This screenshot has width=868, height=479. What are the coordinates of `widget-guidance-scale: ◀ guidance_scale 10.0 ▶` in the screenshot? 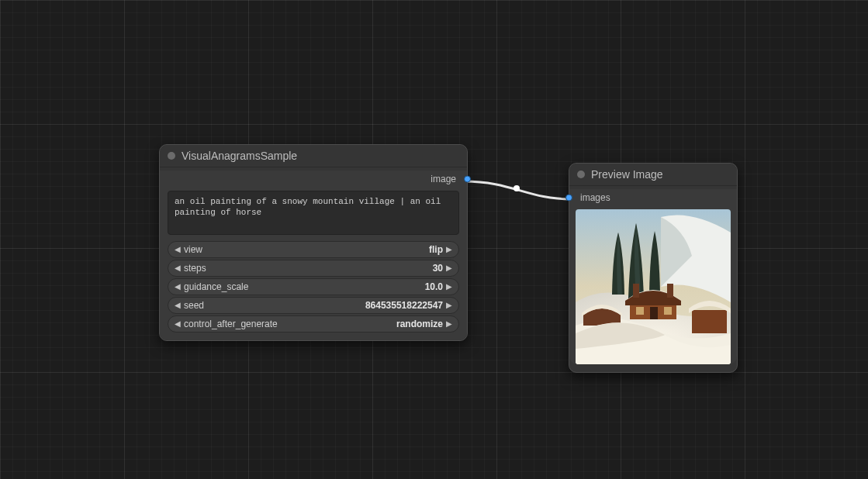 It's located at (313, 287).